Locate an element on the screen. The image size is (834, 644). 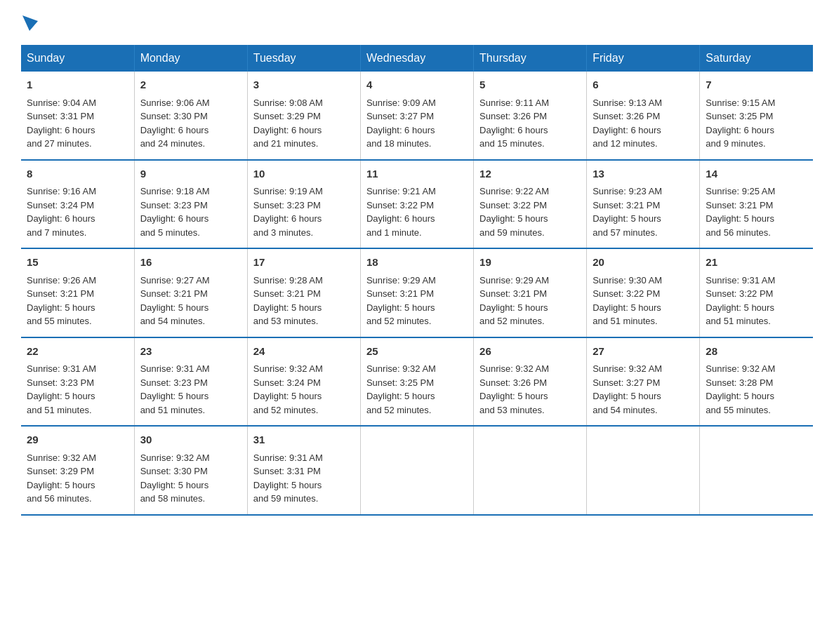
day-info: Sunrise: 9:25 AM Sunset: 3:21 PM Dayligh… is located at coordinates (757, 212).